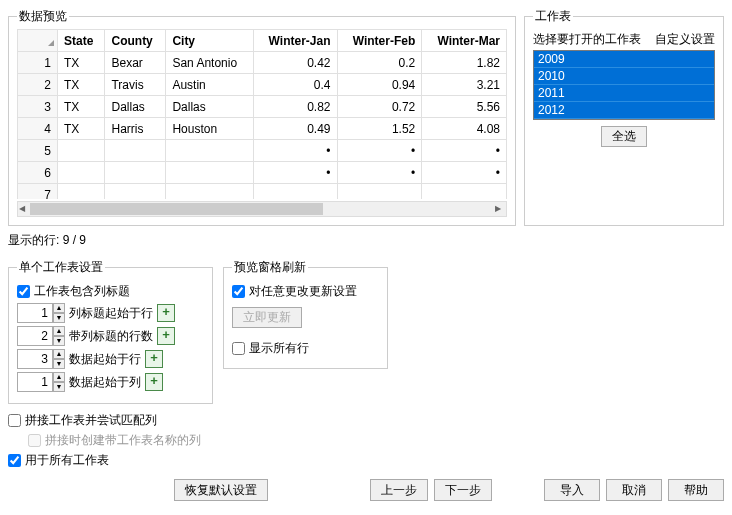  I want to click on create-sheet-name-col-checkbox, so click(34, 440).